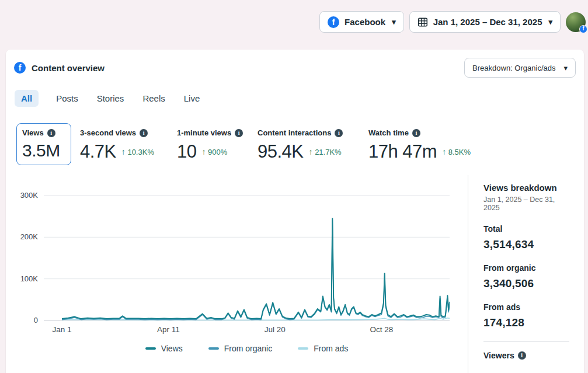  I want to click on metric-label: Views, so click(33, 133).